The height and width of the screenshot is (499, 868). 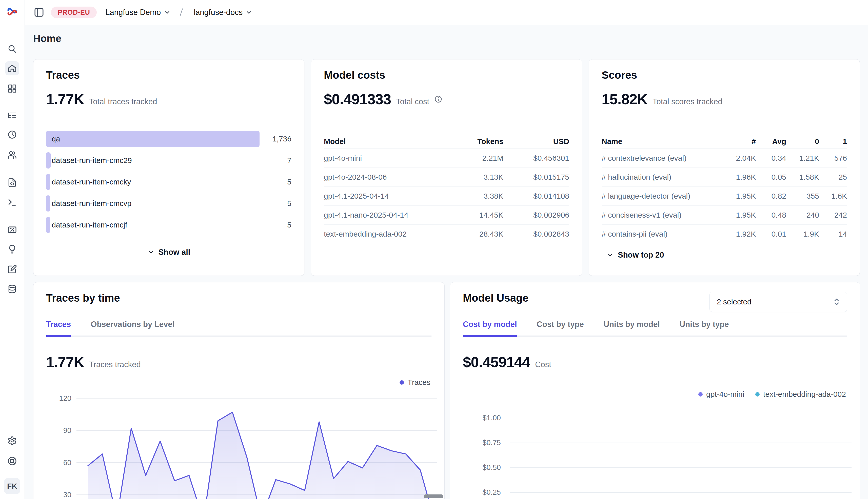 What do you see at coordinates (803, 196) in the screenshot?
I see `row-value: 355` at bounding box center [803, 196].